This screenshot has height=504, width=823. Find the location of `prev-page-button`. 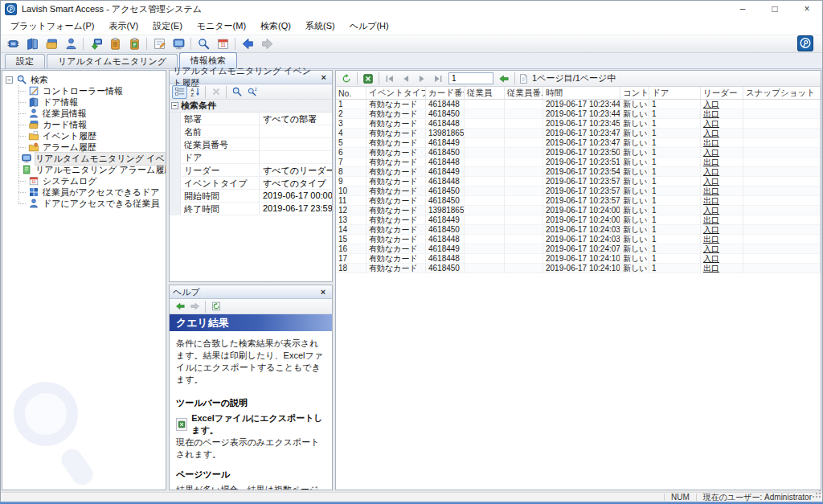

prev-page-button is located at coordinates (406, 79).